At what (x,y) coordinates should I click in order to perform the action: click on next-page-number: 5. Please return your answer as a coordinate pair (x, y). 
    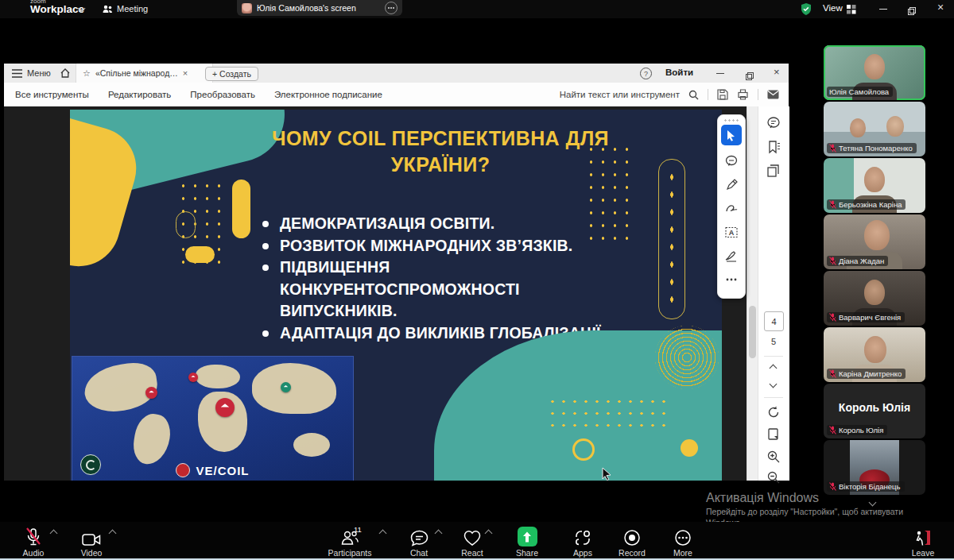
    Looking at the image, I should click on (774, 342).